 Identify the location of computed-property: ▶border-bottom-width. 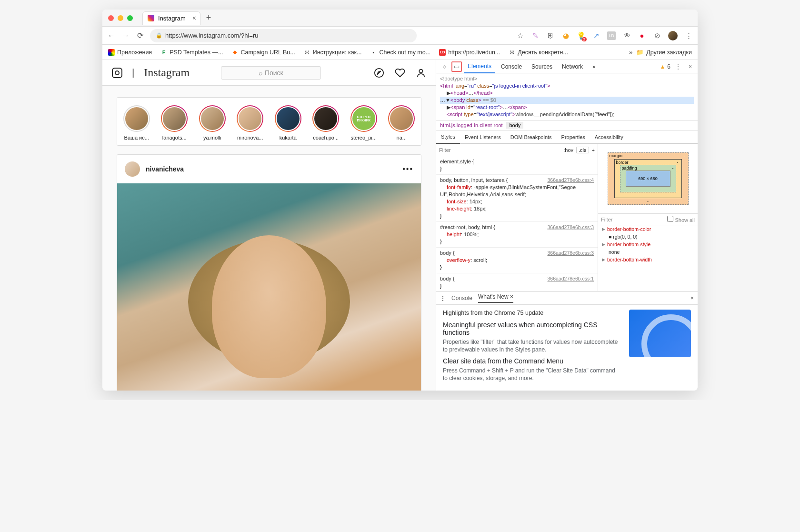
(648, 260).